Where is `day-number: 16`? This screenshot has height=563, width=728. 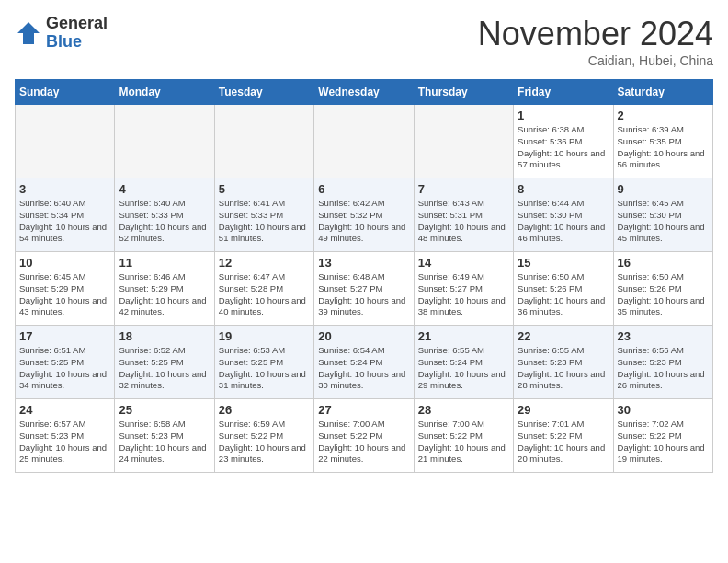
day-number: 16 is located at coordinates (664, 263).